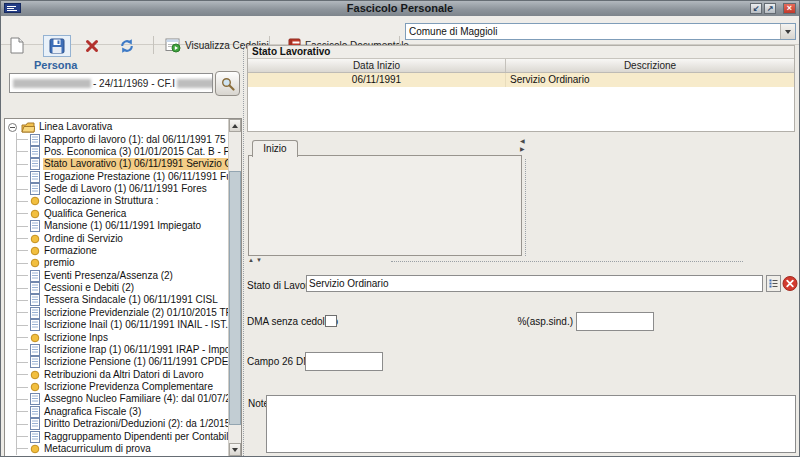 The image size is (800, 457). Describe the element at coordinates (521, 52) in the screenshot. I see `stato-lavorativo-header: Stato Lavorativo` at that location.